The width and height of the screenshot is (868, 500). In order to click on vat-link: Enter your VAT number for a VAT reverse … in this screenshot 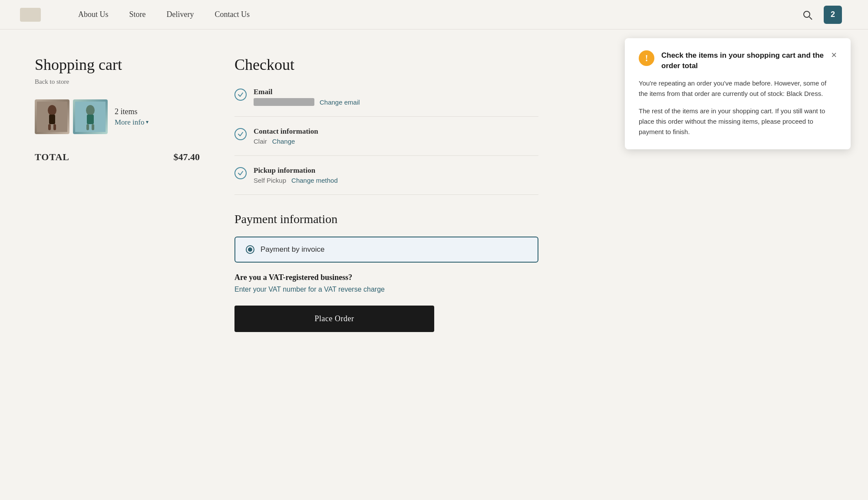, I will do `click(386, 289)`.